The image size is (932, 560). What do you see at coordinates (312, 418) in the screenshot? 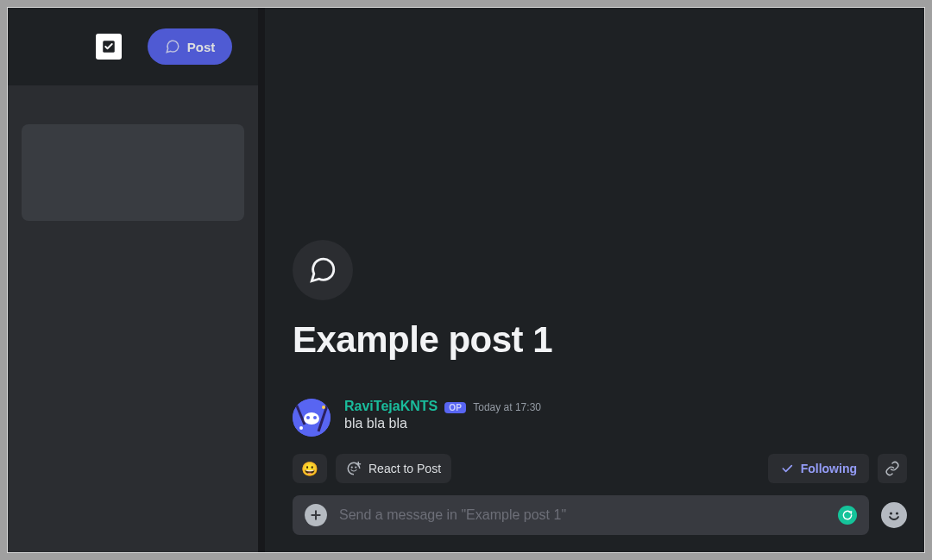
I see `avatar` at bounding box center [312, 418].